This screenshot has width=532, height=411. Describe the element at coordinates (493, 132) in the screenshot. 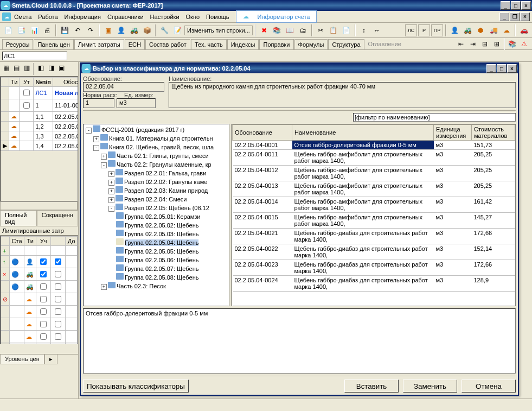

I see `col-stoim: Стоимость материалов` at that location.